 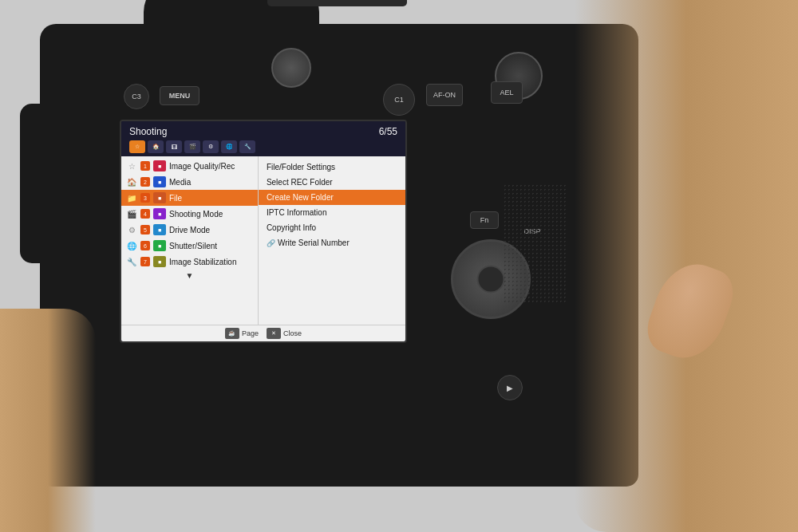 What do you see at coordinates (145, 166) in the screenshot?
I see `item-num-1: 1` at bounding box center [145, 166].